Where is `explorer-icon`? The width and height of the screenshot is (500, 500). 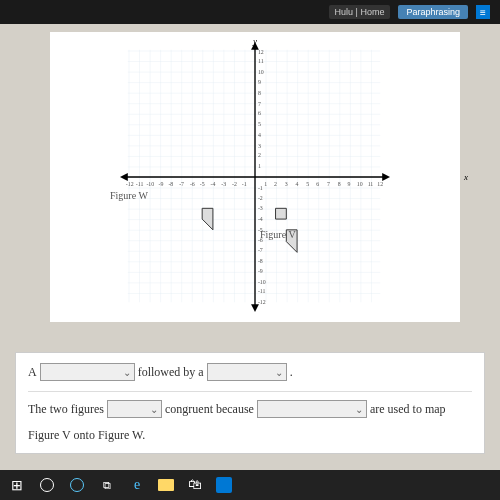
explorer-icon is located at coordinates (166, 485).